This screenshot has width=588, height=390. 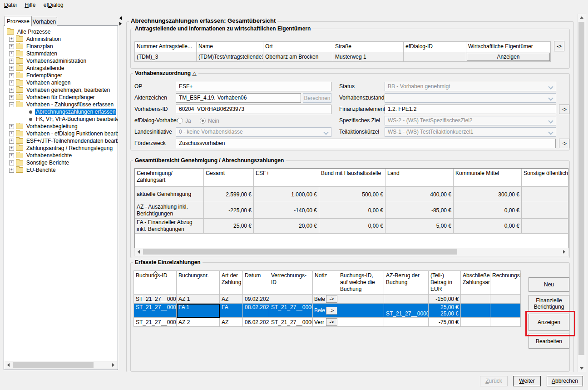 What do you see at coordinates (361, 283) in the screenshot?
I see `col-buchungs-id-auf-welche: Buchungs-ID, auf welche die Buchung` at bounding box center [361, 283].